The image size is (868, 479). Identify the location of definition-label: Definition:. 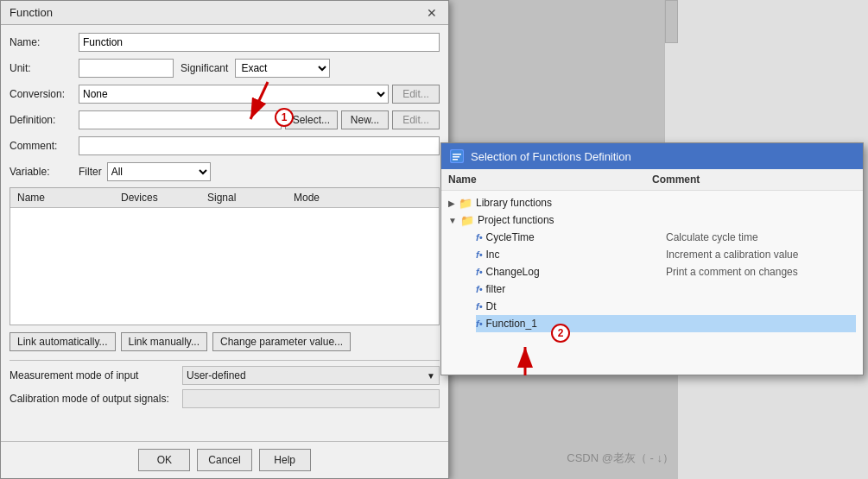
(44, 120).